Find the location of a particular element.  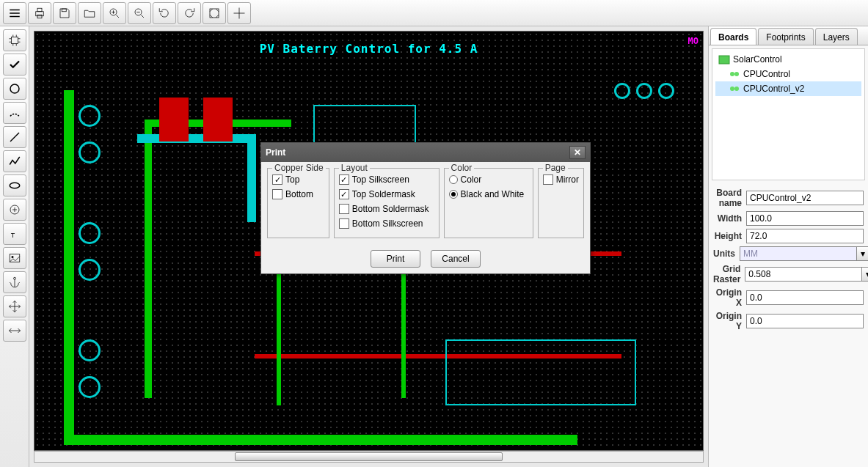

corner-label: MO is located at coordinates (693, 41).